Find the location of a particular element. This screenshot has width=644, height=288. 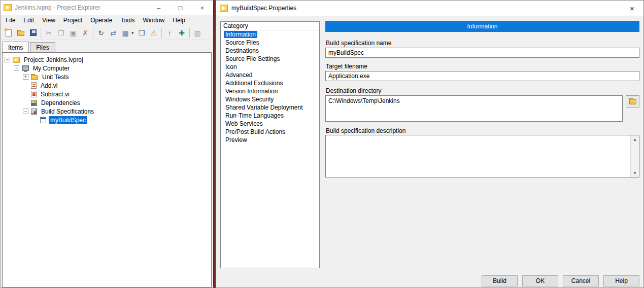

category-item-shared-variable-deployment: Shared Variable Deployment is located at coordinates (270, 107).